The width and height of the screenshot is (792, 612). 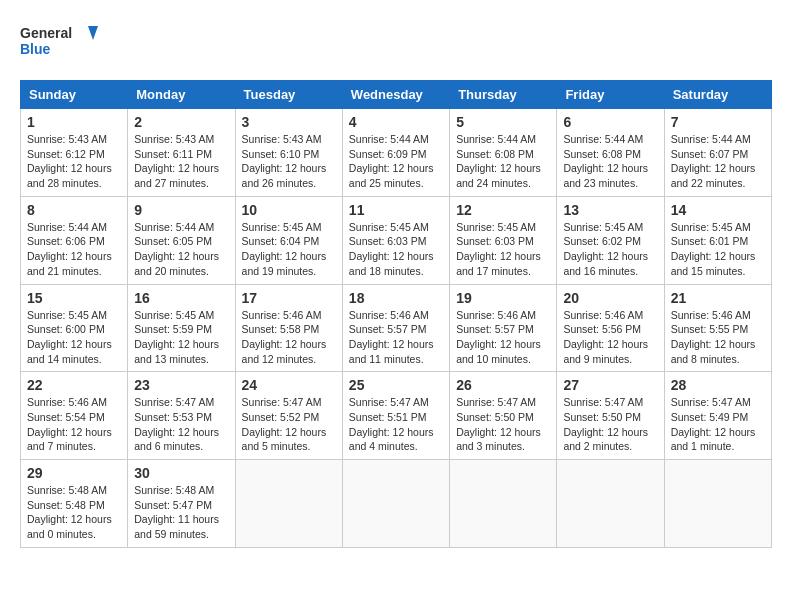 I want to click on day-number: 8, so click(x=74, y=210).